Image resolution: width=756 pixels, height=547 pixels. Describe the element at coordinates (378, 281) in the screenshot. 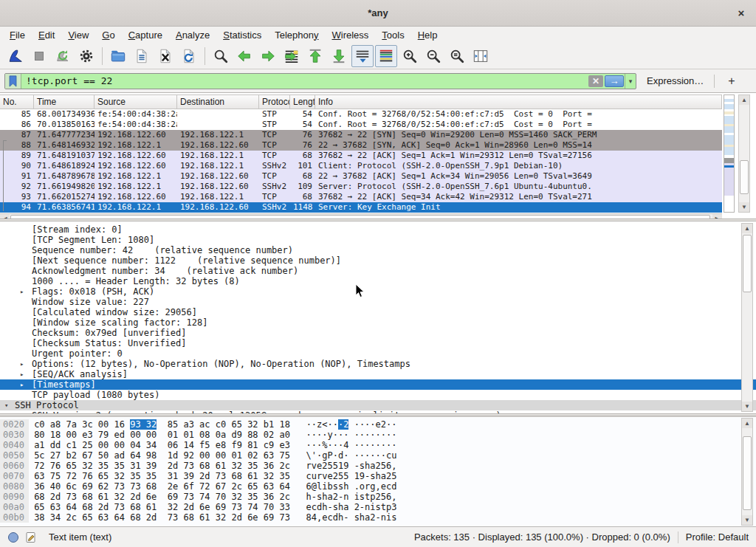

I see `detail-row: 1000 .... = Header Length: 32 bytes (8)` at that location.